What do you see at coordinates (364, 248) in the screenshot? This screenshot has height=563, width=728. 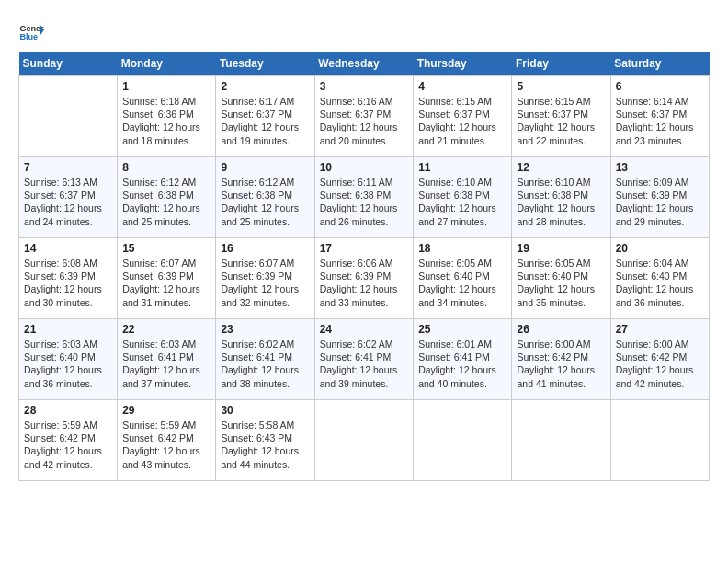 I see `day-number: 17` at bounding box center [364, 248].